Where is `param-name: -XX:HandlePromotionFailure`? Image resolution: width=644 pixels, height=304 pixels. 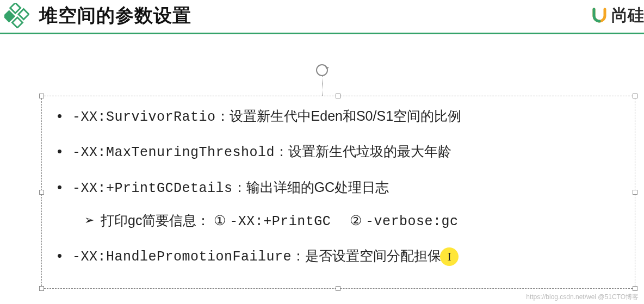 param-name: -XX:HandlePromotionFailure is located at coordinates (182, 257).